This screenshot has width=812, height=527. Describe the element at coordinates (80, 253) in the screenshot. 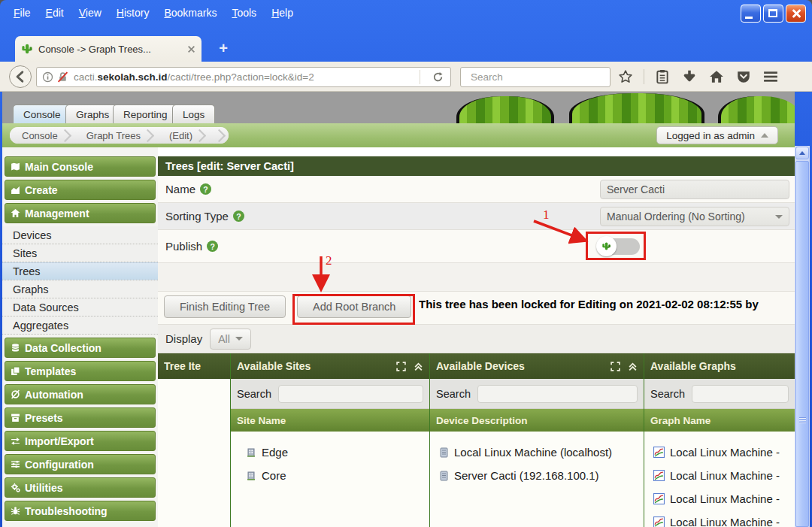

I see `sidebar-item-sites: Sites` at that location.